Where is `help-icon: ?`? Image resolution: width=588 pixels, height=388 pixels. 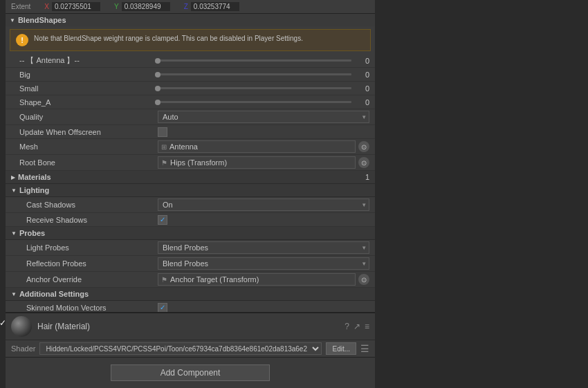
help-icon: ? is located at coordinates (347, 326).